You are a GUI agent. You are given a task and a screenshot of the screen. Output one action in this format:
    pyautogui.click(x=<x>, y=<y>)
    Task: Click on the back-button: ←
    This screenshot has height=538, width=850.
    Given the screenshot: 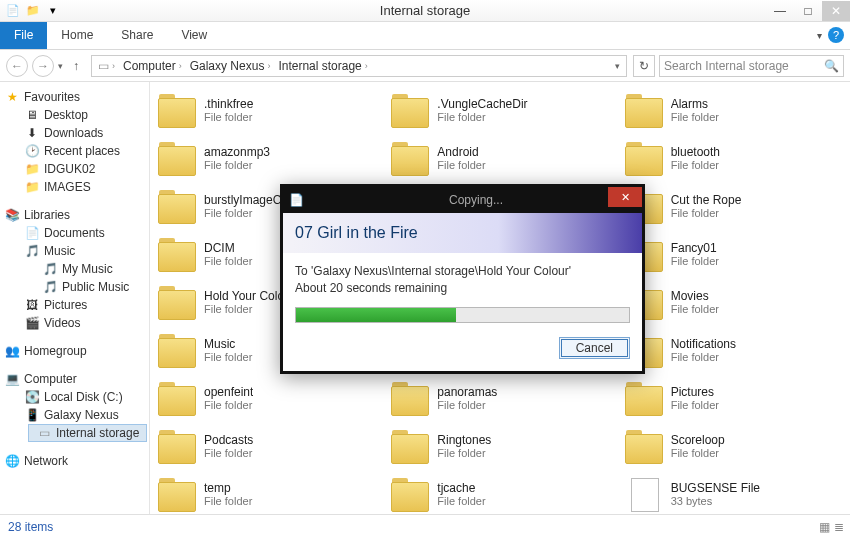 What is the action you would take?
    pyautogui.click(x=17, y=66)
    